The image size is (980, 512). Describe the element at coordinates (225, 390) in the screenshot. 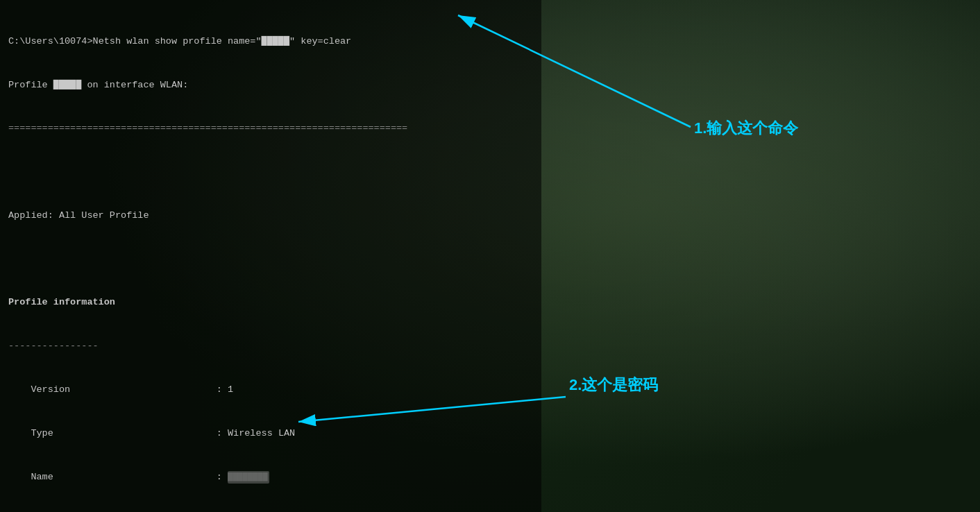

I see `version-val: : 1` at that location.